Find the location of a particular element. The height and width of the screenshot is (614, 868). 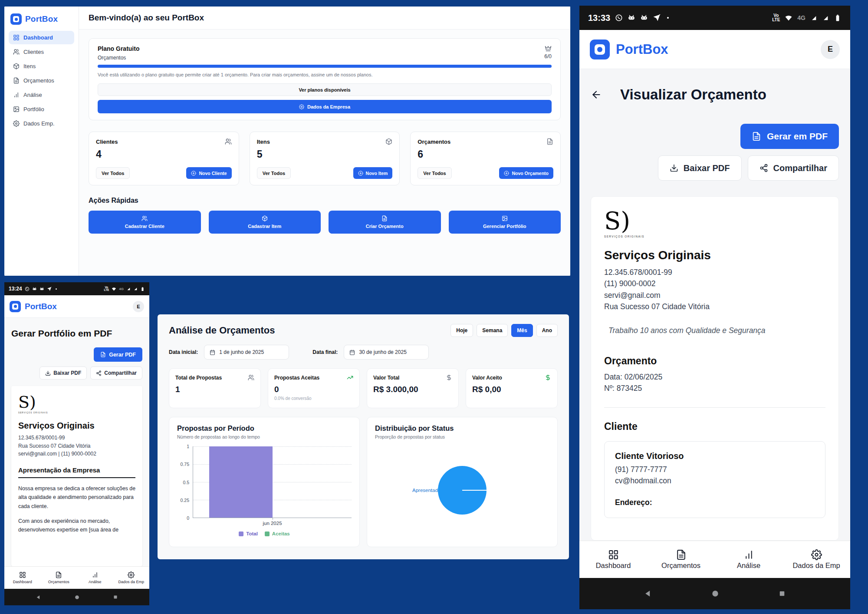

welcome-title: Bem-vindo(a) ao seu PortBox is located at coordinates (325, 18).